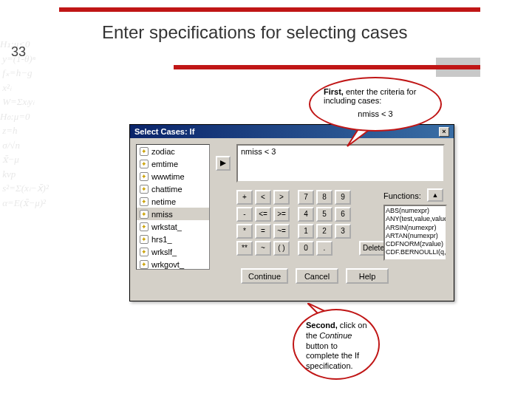 Image resolution: width=532 pixels, height=399 pixels. I want to click on function-item: ANY(test,value,value,...), so click(415, 219).